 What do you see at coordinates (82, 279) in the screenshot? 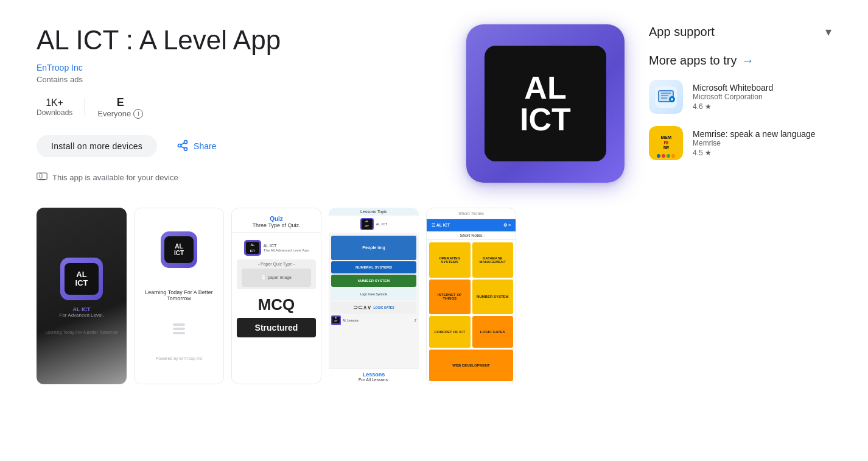
I see `ss1-logo: AL ICT` at bounding box center [82, 279].